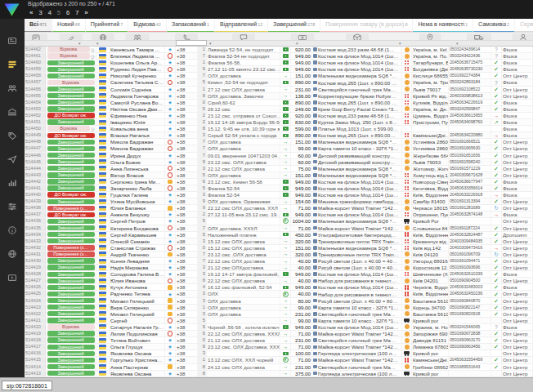  What do you see at coordinates (100, 4) in the screenshot?
I see `page-size-caret-icon: ▾` at bounding box center [100, 4].